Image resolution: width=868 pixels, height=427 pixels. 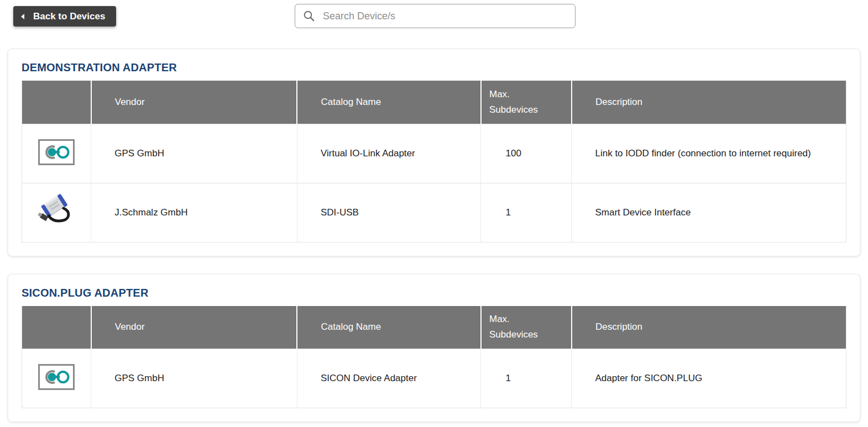 I want to click on vendor-cell: J.Schmalz GmbH, so click(x=195, y=212).